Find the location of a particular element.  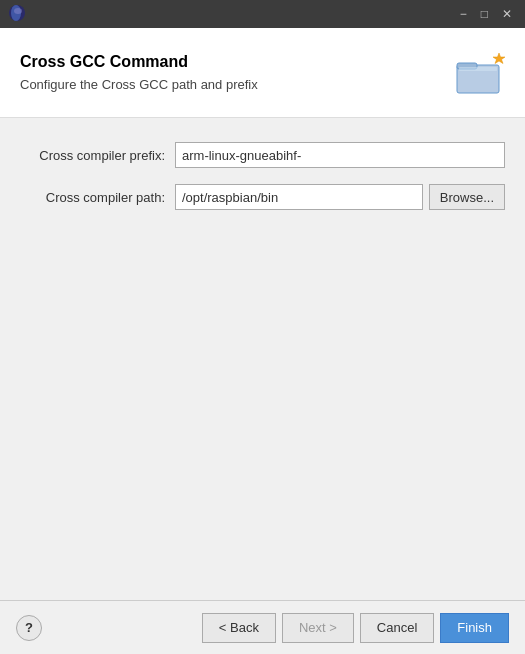

prefix-label: Cross compiler prefix: is located at coordinates (98, 156).